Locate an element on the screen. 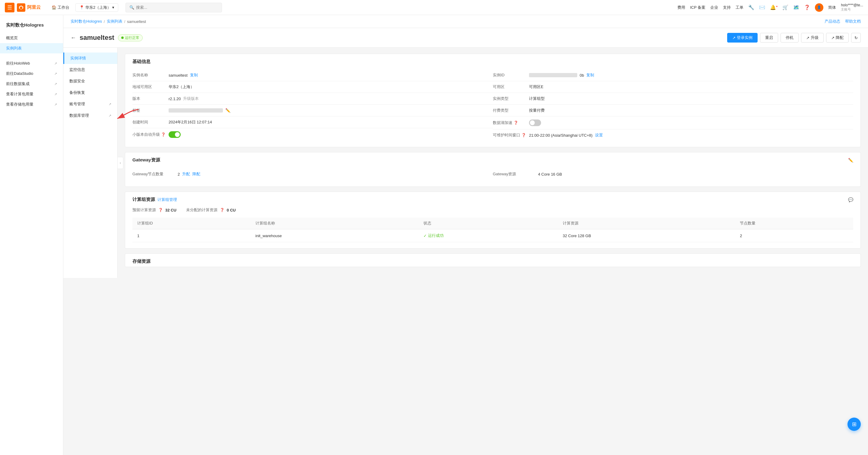 This screenshot has height=455, width=868. compute-title: 计算组资源 is located at coordinates (144, 200).